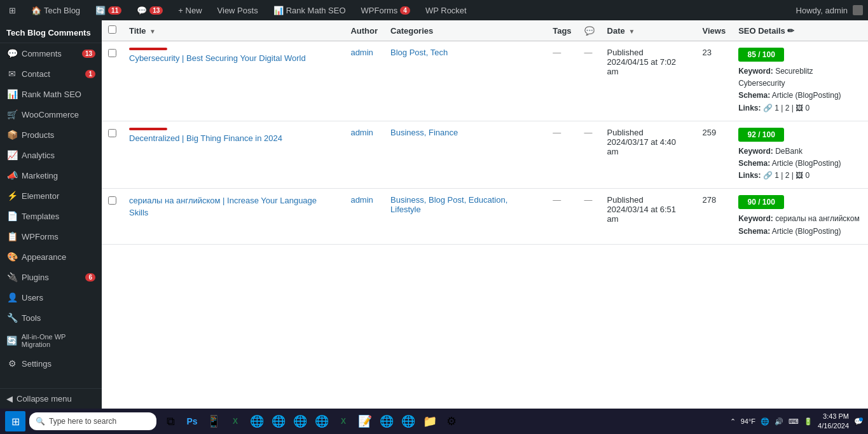  What do you see at coordinates (322, 421) in the screenshot?
I see `chrome-app-4: 🌐` at bounding box center [322, 421].